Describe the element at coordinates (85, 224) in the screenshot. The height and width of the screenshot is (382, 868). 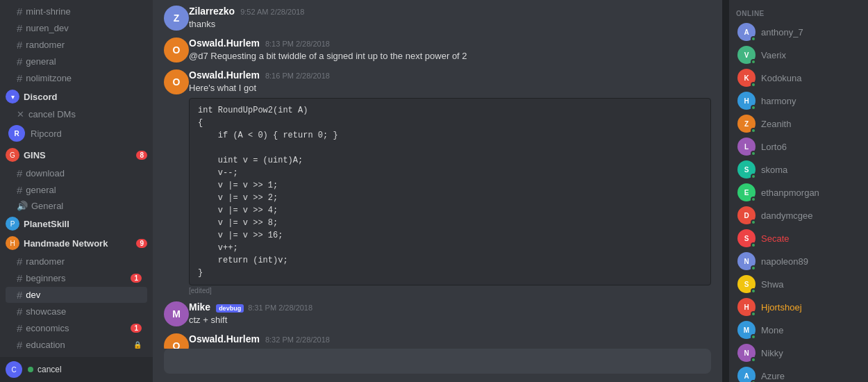
I see `server-name: PlanetSkill` at that location.